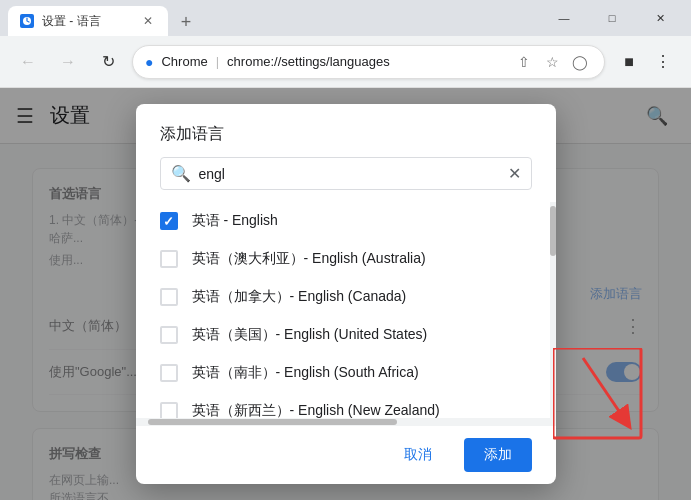 Image resolution: width=691 pixels, height=500 pixels. What do you see at coordinates (235, 221) in the screenshot?
I see `lang-item-name-0: 英语 - English` at bounding box center [235, 221].